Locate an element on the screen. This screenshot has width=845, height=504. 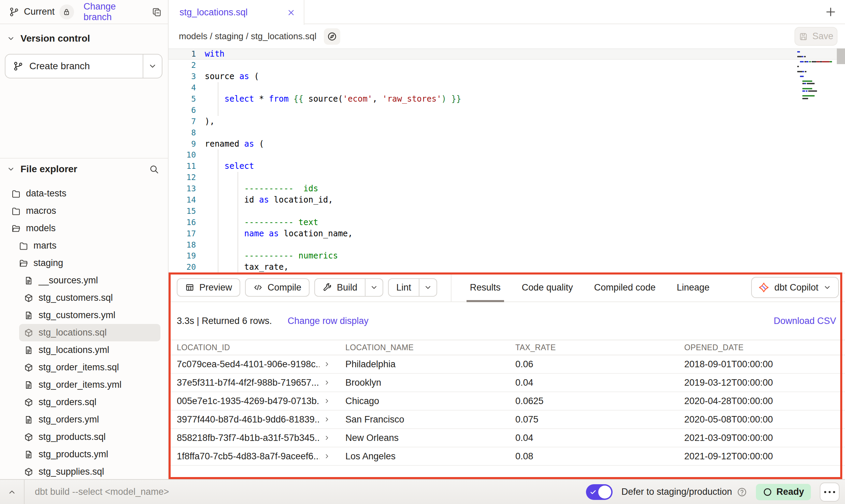
create-branch-label: Create branch is located at coordinates (59, 66).